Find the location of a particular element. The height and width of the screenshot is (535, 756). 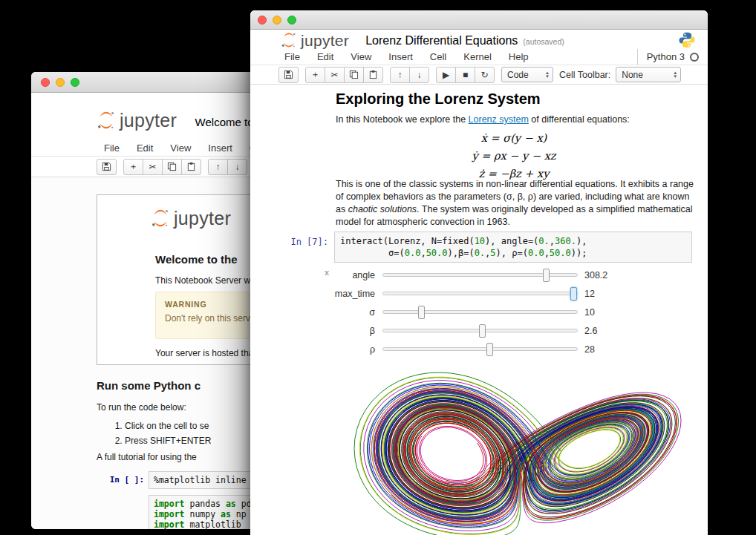

list-item: Click on the cell to se is located at coordinates (168, 426).